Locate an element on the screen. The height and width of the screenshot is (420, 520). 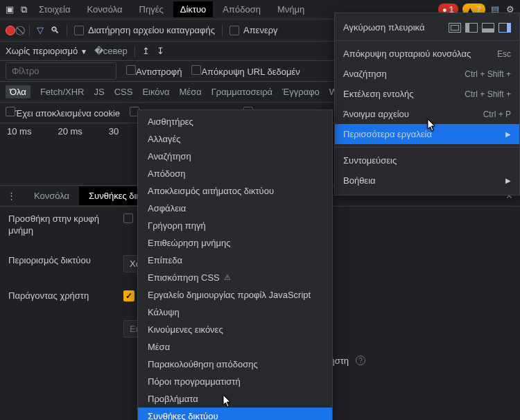
help-icon: ? is located at coordinates (361, 360).